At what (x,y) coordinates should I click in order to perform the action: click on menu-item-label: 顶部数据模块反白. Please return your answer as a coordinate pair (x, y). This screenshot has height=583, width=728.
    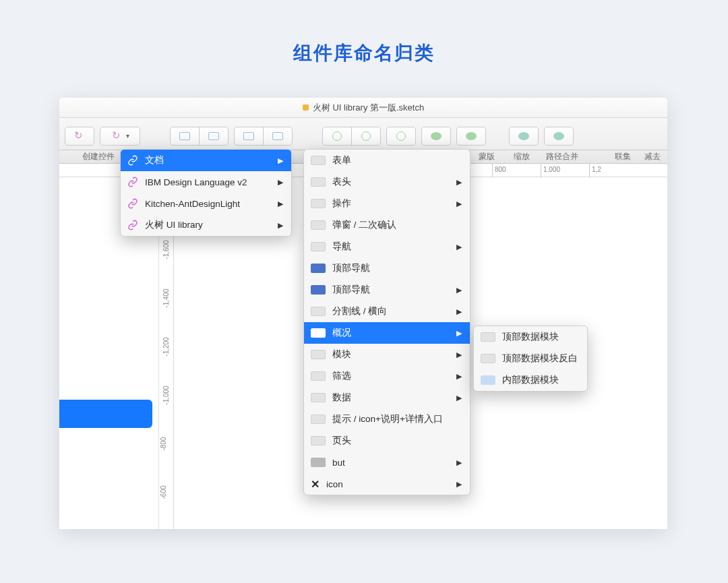
    Looking at the image, I should click on (541, 359).